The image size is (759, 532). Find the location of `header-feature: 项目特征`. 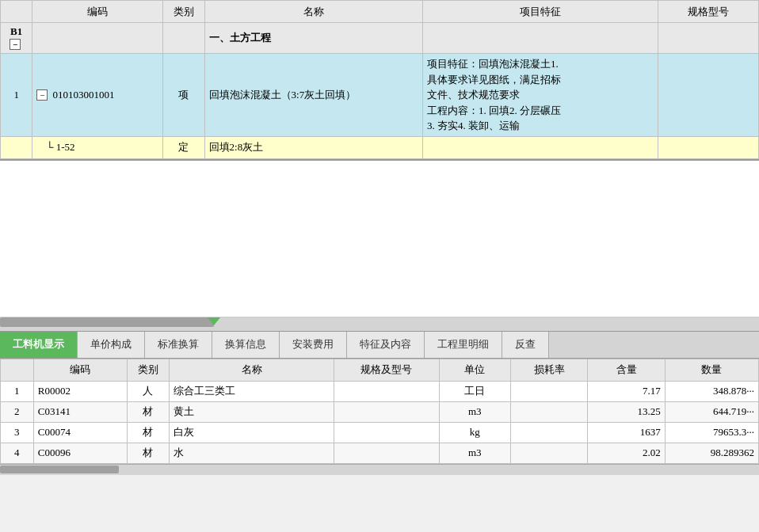

header-feature: 项目特征 is located at coordinates (540, 12).